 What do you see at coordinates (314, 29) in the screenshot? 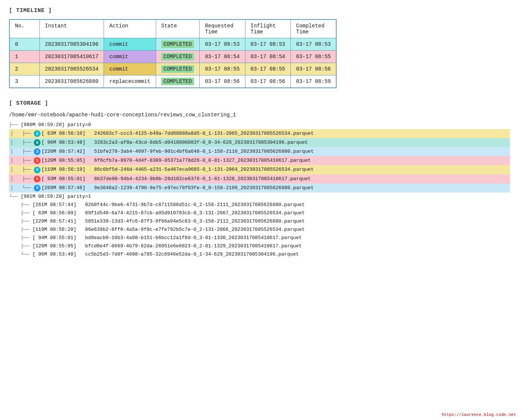
I see `col-completed: CompletedTime` at bounding box center [314, 29].